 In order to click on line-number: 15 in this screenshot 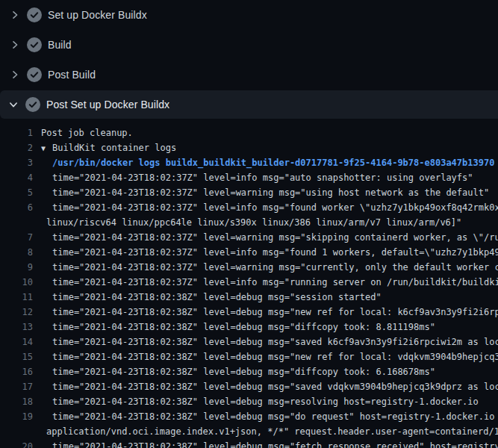, I will do `click(16, 357)`.